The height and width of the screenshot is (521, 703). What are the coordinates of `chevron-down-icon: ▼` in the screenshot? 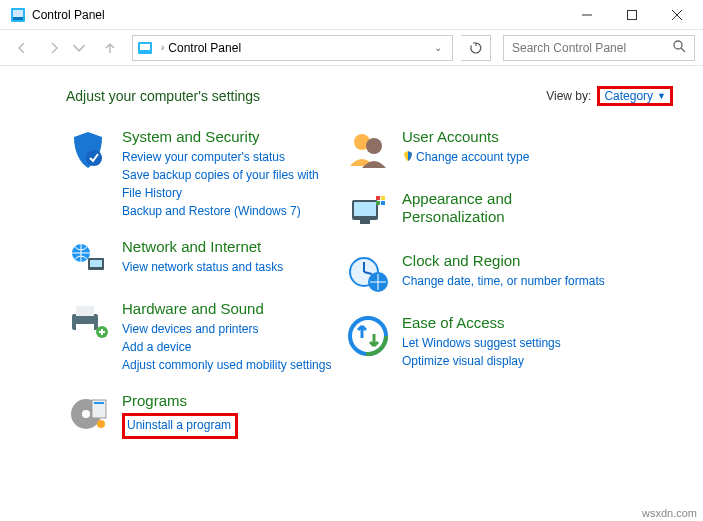 It's located at (662, 96).